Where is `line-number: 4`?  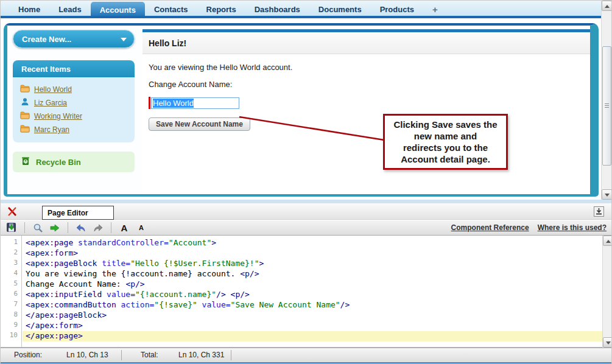 line-number: 4 is located at coordinates (11, 274).